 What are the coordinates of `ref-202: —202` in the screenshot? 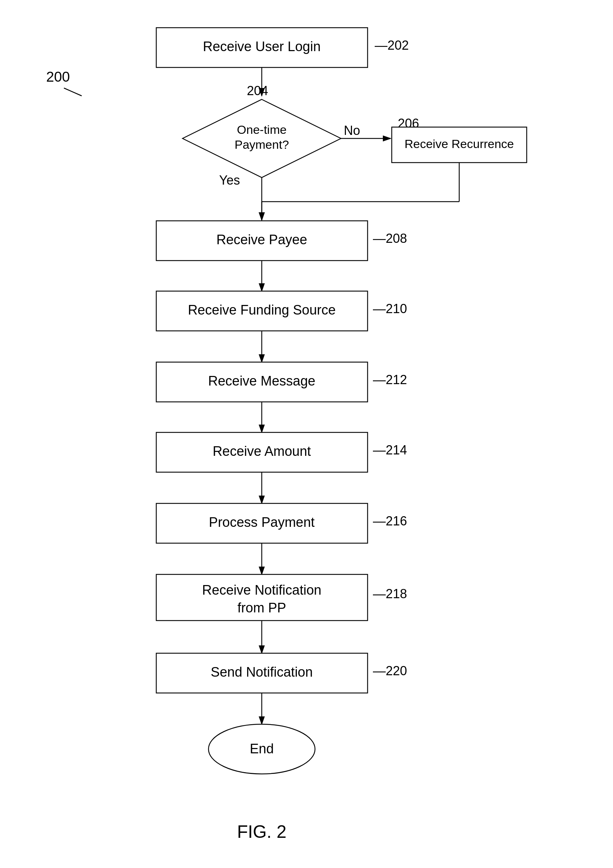 It's located at (392, 45).